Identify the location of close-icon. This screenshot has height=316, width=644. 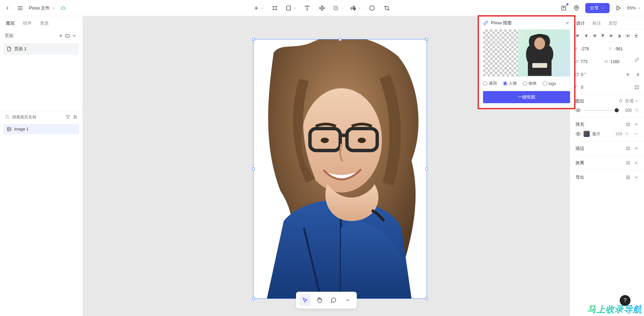
(567, 23).